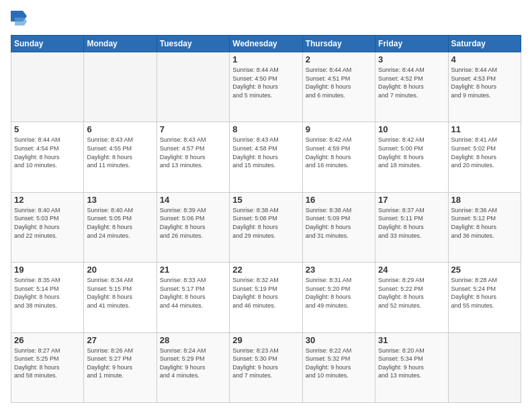  What do you see at coordinates (339, 83) in the screenshot?
I see `day-info: Sunrise: 8:44 AM Sunset: 4:51 PM Dayligh…` at bounding box center [339, 83].